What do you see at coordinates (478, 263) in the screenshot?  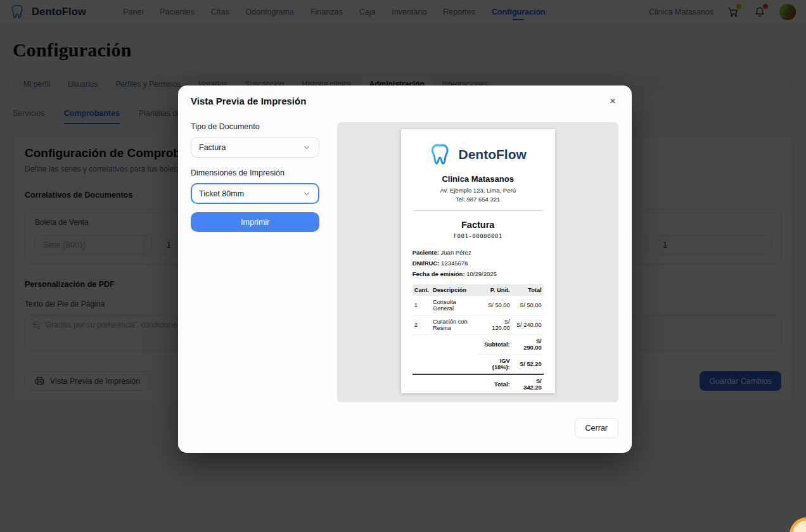 I see `ticket-info: Paciente: Juan Pérez DNI/RUC: 12345678 F…` at bounding box center [478, 263].